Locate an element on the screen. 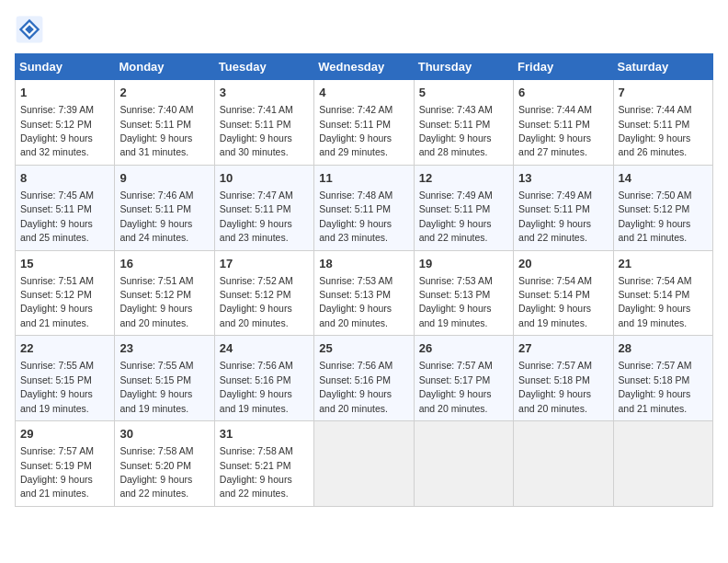 This screenshot has height=563, width=728. day-info: Sunrise: 7:41 AMSunset: 5:11 PMDaylight:… is located at coordinates (256, 131).